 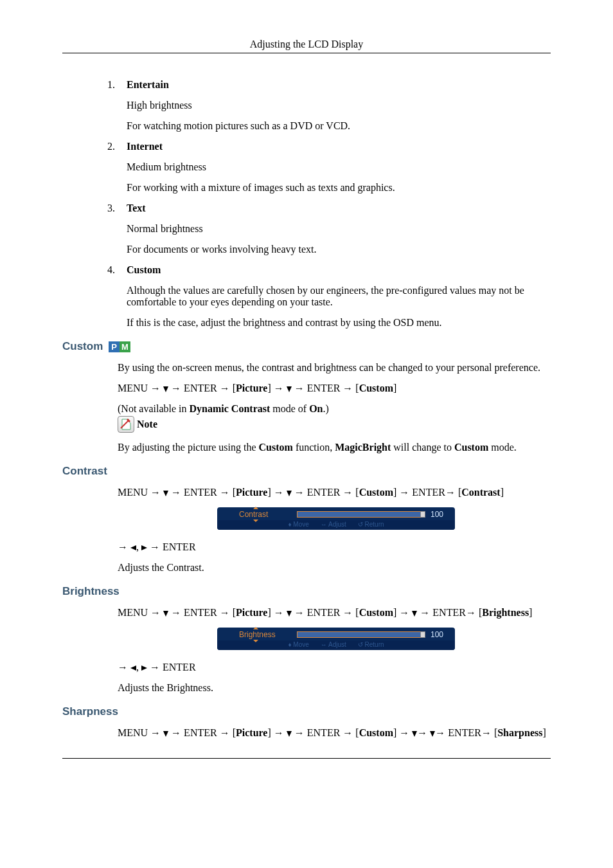 What do you see at coordinates (339, 177) in the screenshot?
I see `mode-body: Medium brightness For working with a mix…` at bounding box center [339, 177].